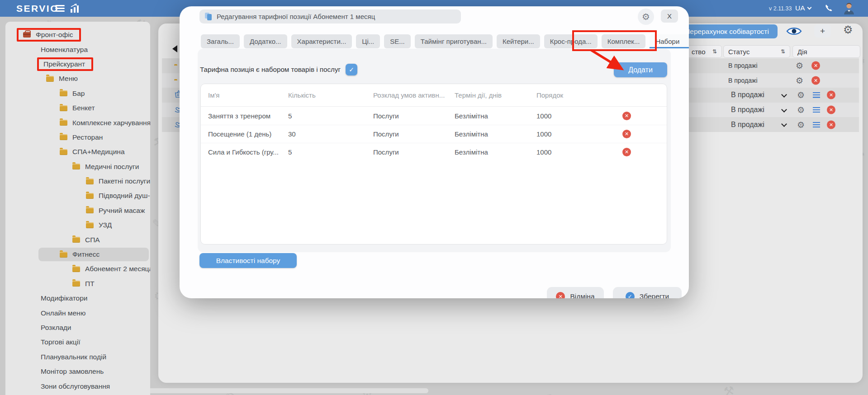  I want to click on tree-node-label: Ресторан, so click(88, 137).